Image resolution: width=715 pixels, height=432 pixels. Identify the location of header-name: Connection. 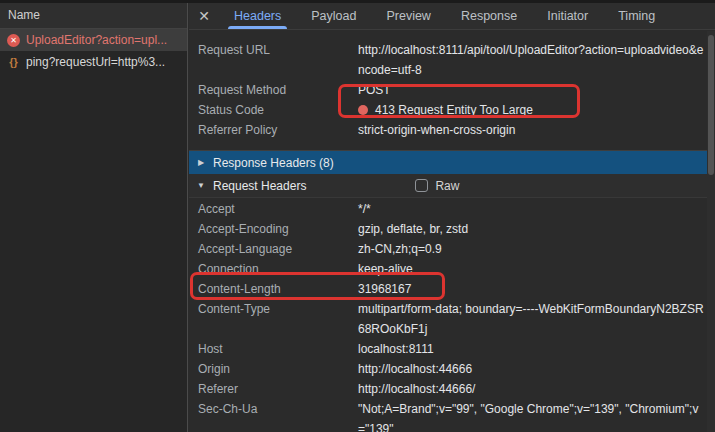
(274, 269).